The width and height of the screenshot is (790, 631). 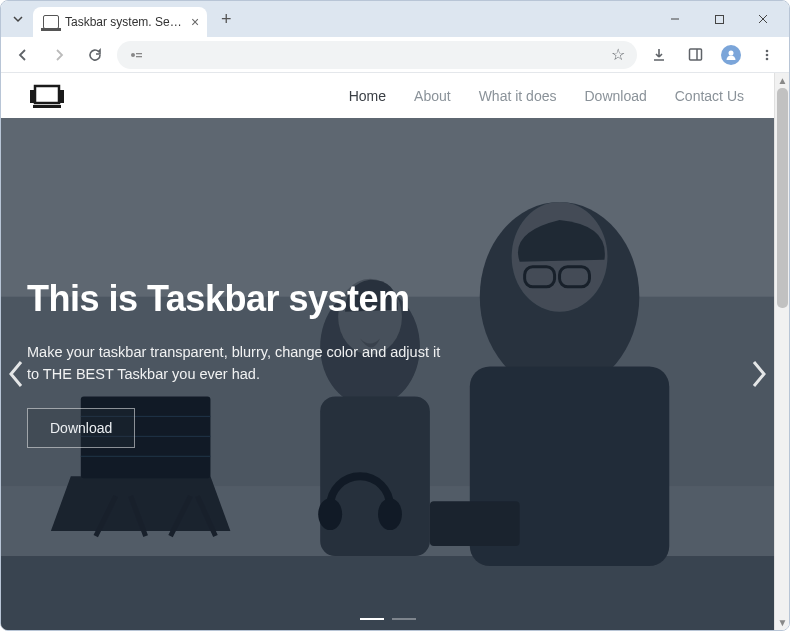 I want to click on vertical-scrollbar: ▲ ▼, so click(x=782, y=352).